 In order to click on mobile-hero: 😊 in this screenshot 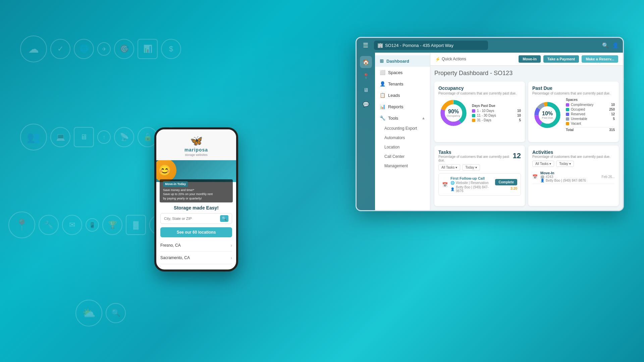, I will do `click(196, 171)`.